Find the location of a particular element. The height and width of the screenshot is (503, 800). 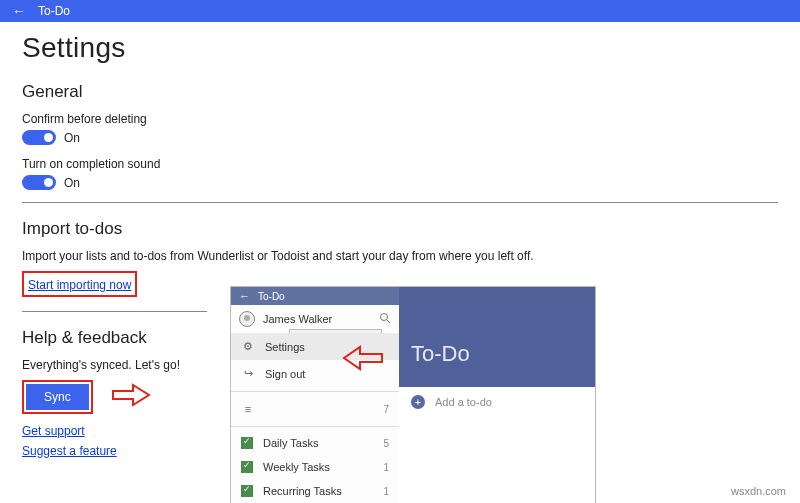

completion-sound-toggle is located at coordinates (39, 182).